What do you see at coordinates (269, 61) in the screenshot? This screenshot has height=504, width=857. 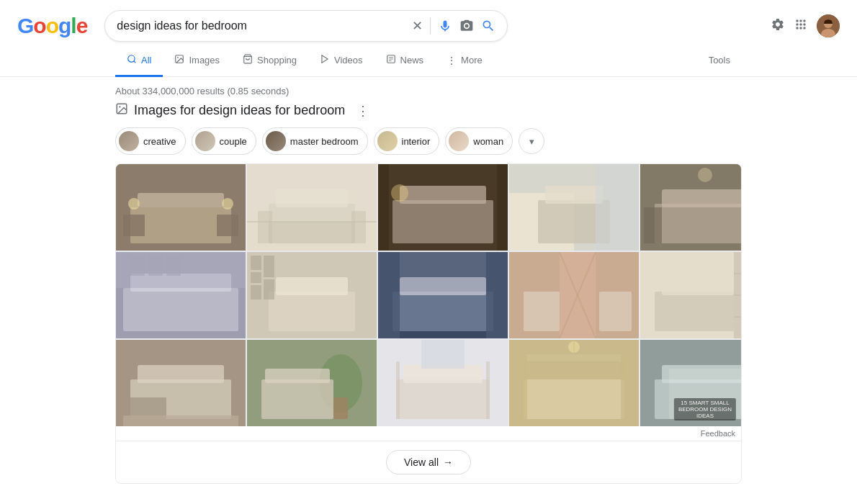 I see `tab-shopping: Shopping` at bounding box center [269, 61].